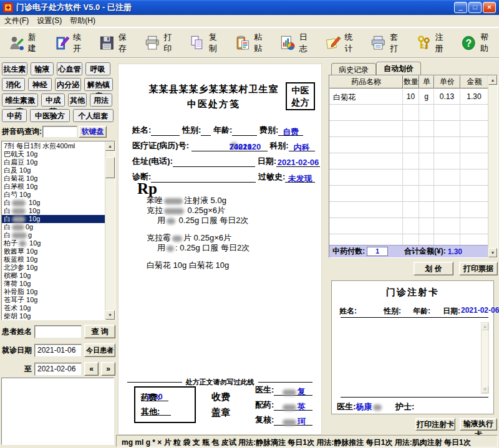  Describe the element at coordinates (411, 82) in the screenshot. I see `column-header-1: 数量` at that location.